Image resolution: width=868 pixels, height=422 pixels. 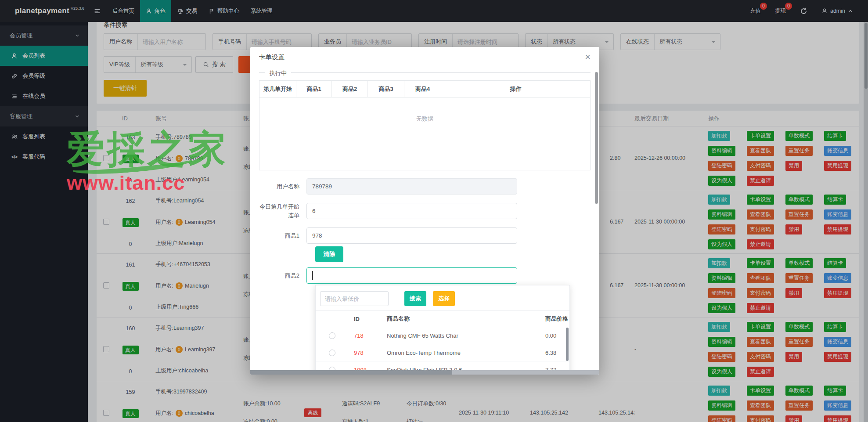 I want to click on product-name: Omron Eco-Temp Thermome, so click(x=461, y=353).